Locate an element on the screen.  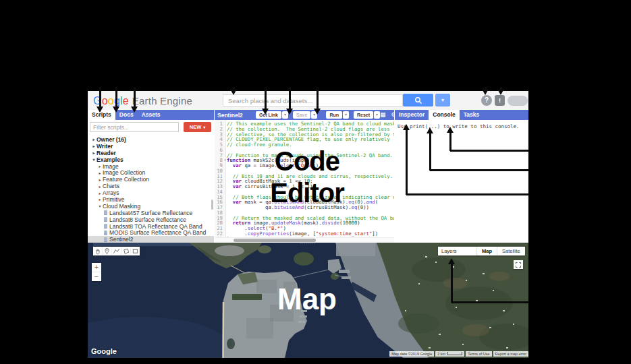
annotation-arrow-layers is located at coordinates (452, 283).